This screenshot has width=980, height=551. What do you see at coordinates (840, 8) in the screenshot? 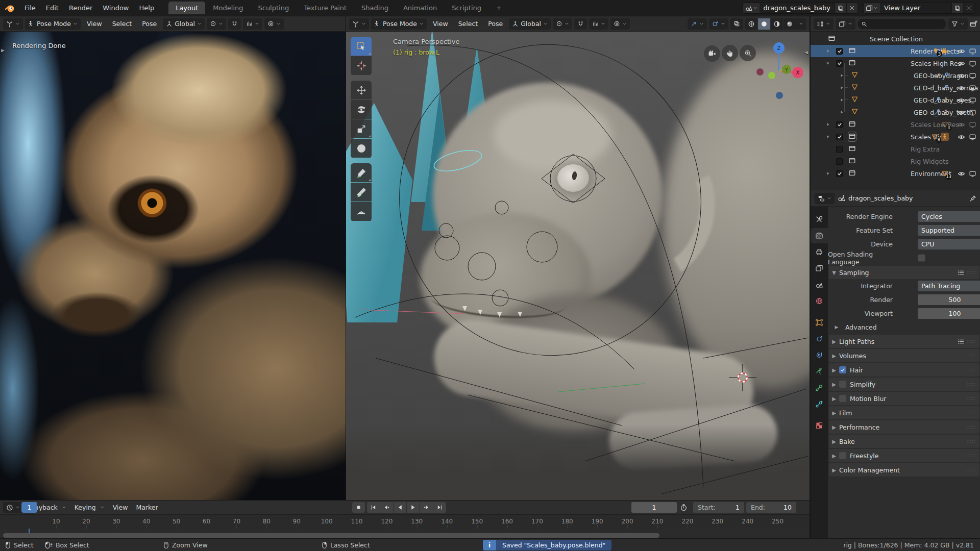
I see `scene-new-button` at bounding box center [840, 8].